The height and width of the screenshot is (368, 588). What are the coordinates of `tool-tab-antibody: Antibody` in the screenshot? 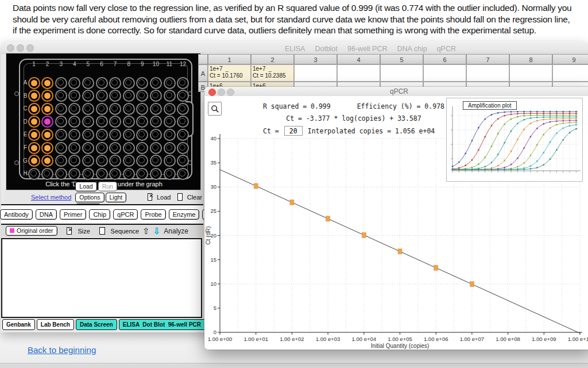 It's located at (16, 214).